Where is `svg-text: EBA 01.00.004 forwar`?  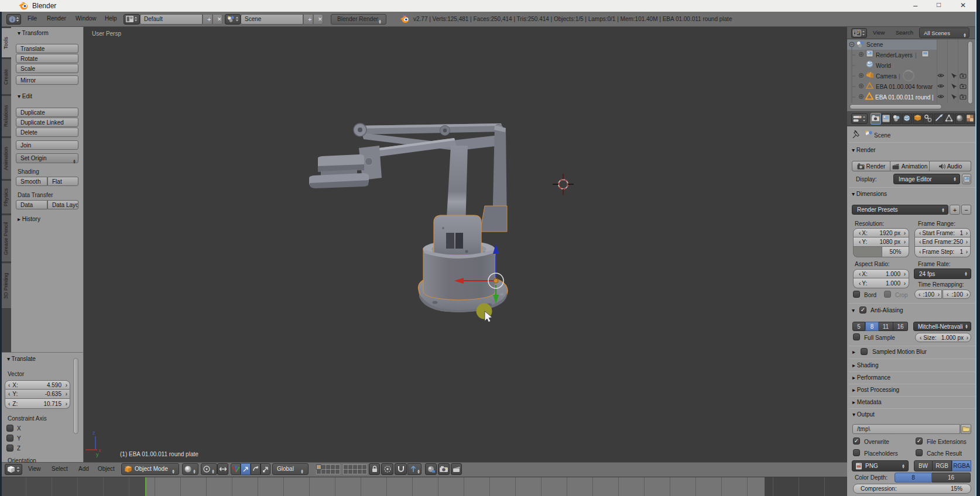
svg-text: EBA 01.00.004 forwar is located at coordinates (904, 87).